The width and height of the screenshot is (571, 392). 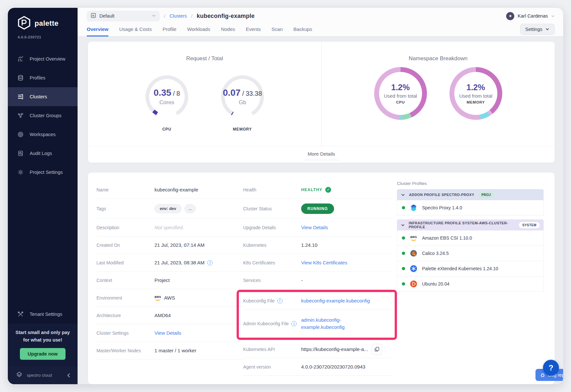 I want to click on detail-row-last-modified: Last Modified 21 Jul, 2023, 08:38 AM i, so click(x=170, y=263).